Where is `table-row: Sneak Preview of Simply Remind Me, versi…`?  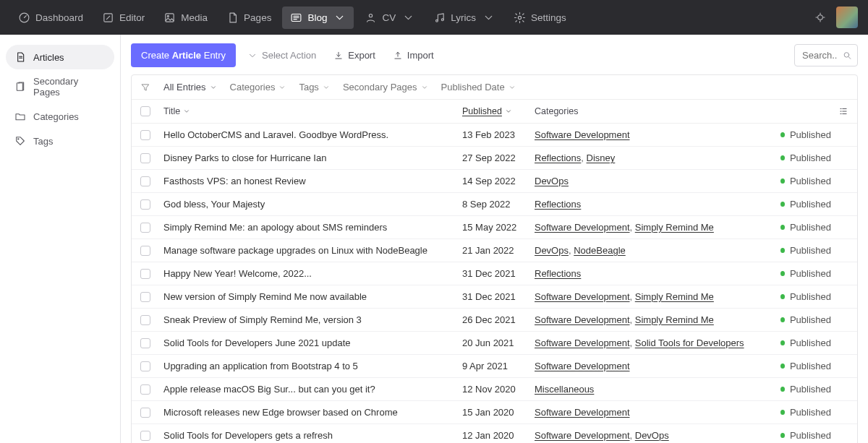 table-row: Sneak Preview of Simply Remind Me, versi… is located at coordinates (495, 320).